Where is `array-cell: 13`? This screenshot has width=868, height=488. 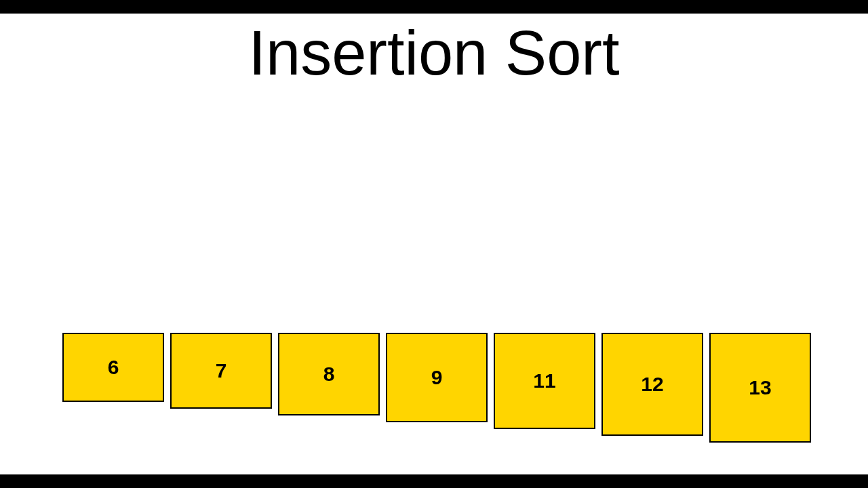 array-cell: 13 is located at coordinates (760, 388).